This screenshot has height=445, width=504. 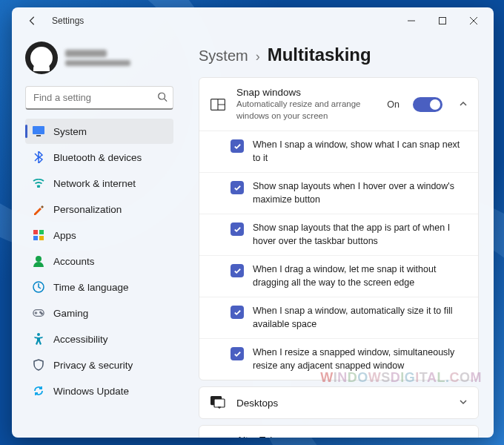 I want to click on snap-option-label: When I snap a window, show what I can sn…, so click(x=360, y=151).